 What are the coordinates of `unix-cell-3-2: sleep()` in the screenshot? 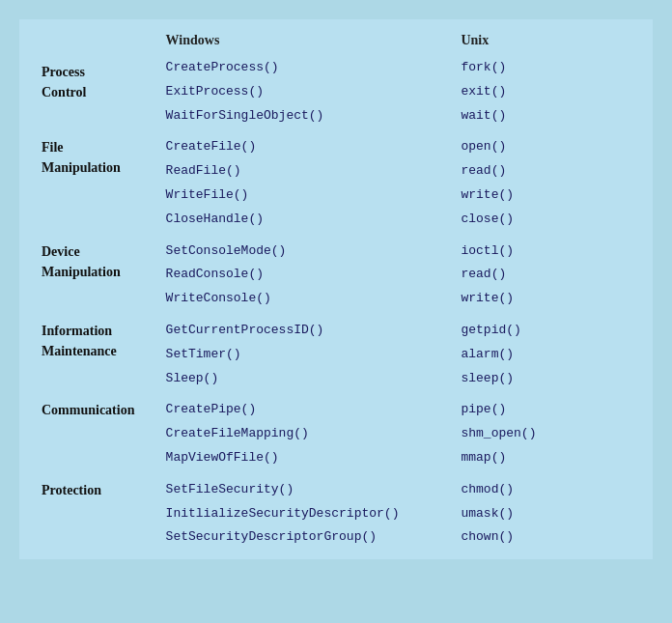 It's located at (546, 379).